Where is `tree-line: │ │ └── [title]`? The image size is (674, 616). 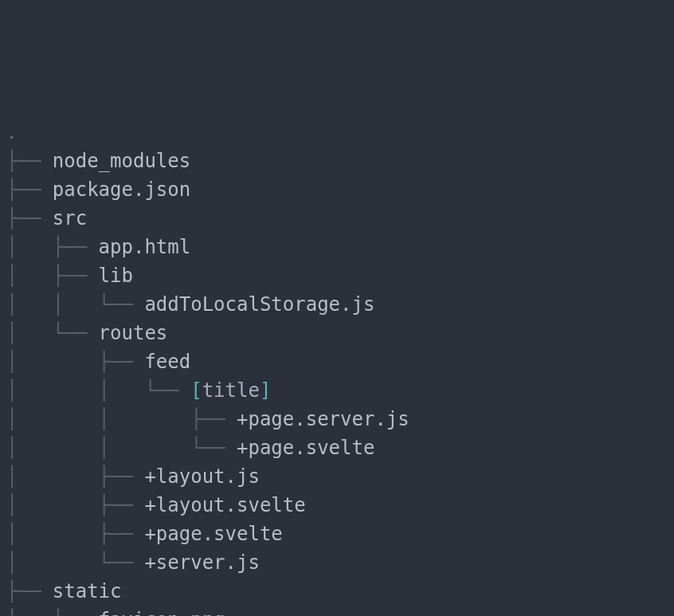 tree-line: │ │ └── [title] is located at coordinates (337, 390).